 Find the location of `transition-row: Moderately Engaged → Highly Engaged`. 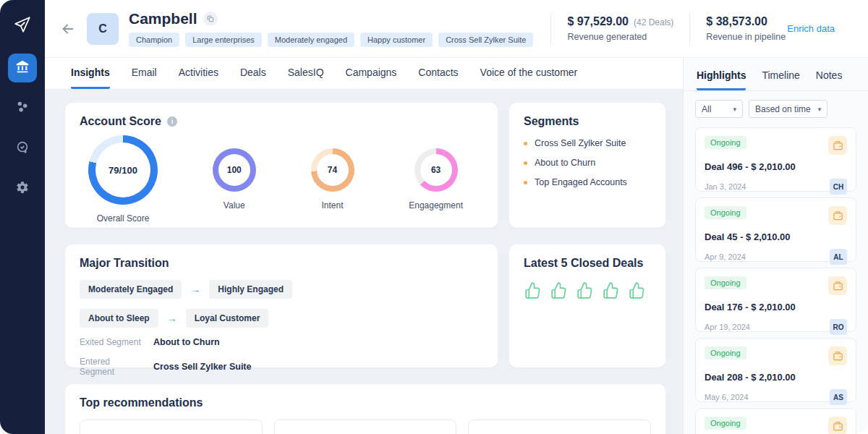

transition-row: Moderately Engaged → Highly Engaged is located at coordinates (281, 289).